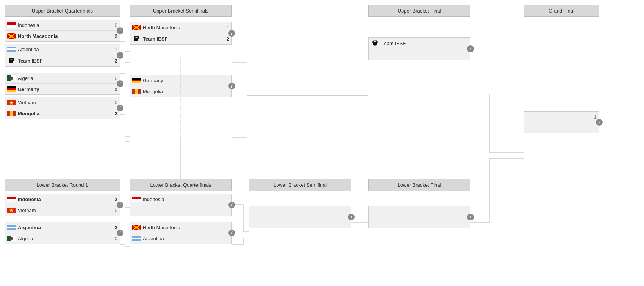  What do you see at coordinates (115, 25) in the screenshot?
I see `ubqf-m1-t1-score: 0` at bounding box center [115, 25].